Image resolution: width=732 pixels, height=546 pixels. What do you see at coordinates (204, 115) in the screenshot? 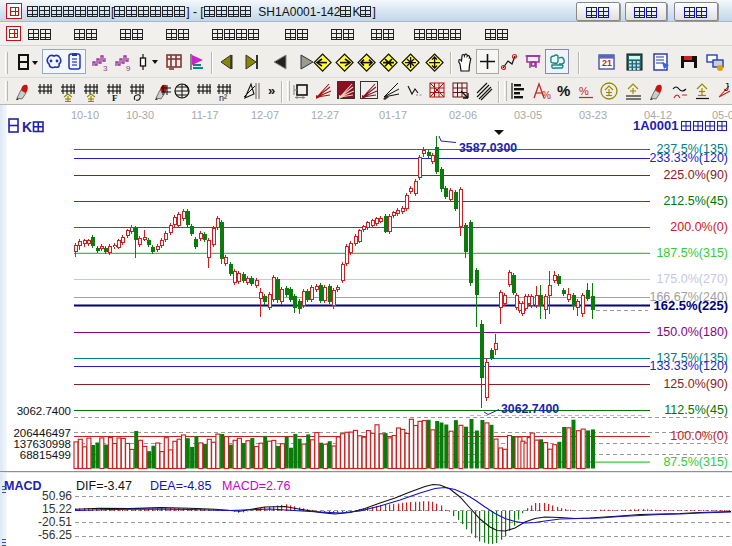
I see `svg-text: 11-17` at bounding box center [204, 115].